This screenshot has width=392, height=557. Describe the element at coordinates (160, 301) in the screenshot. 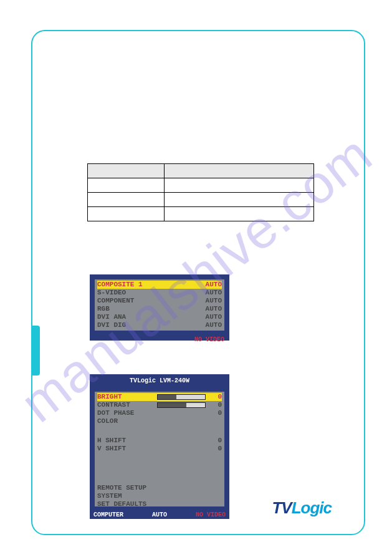

I see `osd-menu-item: COMPONENTAUTO` at that location.